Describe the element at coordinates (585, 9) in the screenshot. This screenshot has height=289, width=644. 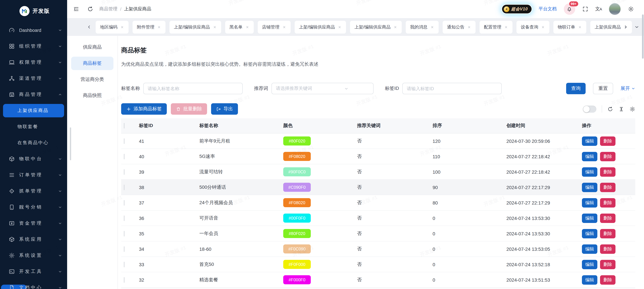
I see `fullscreen-icon` at that location.